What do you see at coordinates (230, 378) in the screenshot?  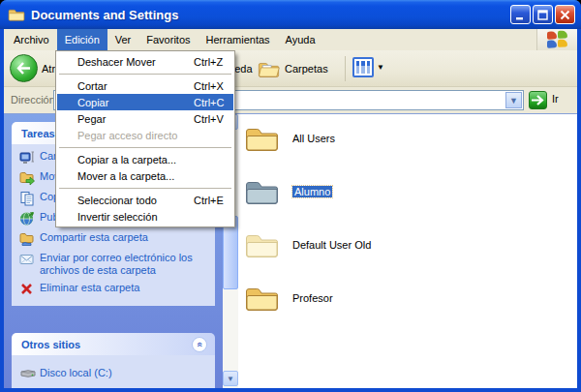 I see `scroll-down-button: ▼` at bounding box center [230, 378].